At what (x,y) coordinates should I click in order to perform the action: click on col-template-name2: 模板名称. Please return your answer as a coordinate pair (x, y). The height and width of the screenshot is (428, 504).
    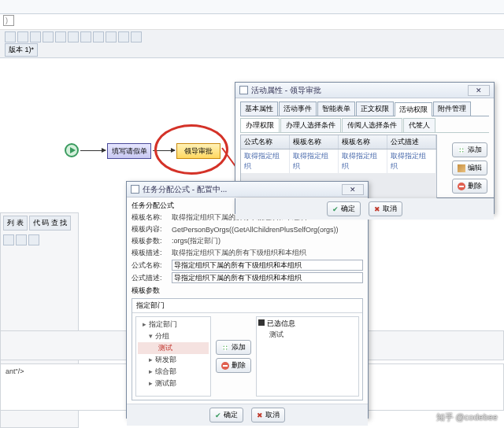
    Looking at the image, I should click on (363, 142).